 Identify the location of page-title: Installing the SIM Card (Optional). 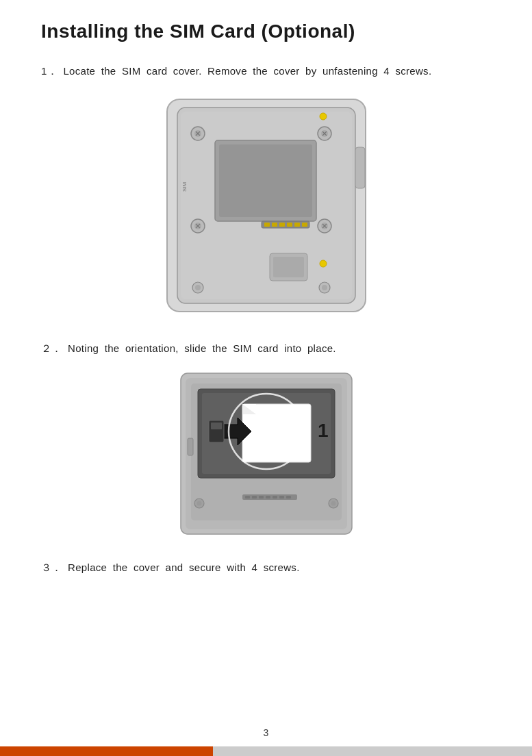
(266, 32).